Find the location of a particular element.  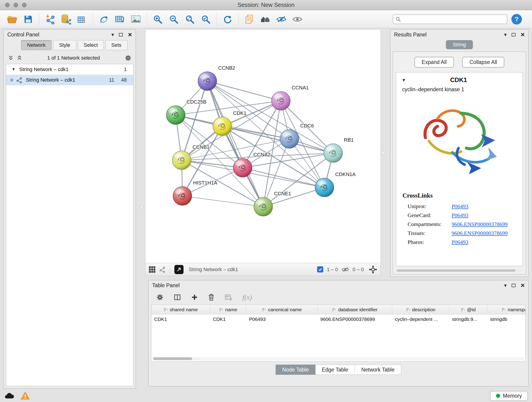

column-header: canonical name is located at coordinates (282, 309).